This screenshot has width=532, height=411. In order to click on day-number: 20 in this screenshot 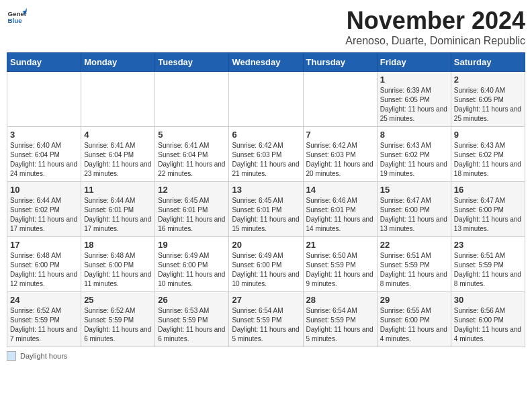, I will do `click(266, 244)`.